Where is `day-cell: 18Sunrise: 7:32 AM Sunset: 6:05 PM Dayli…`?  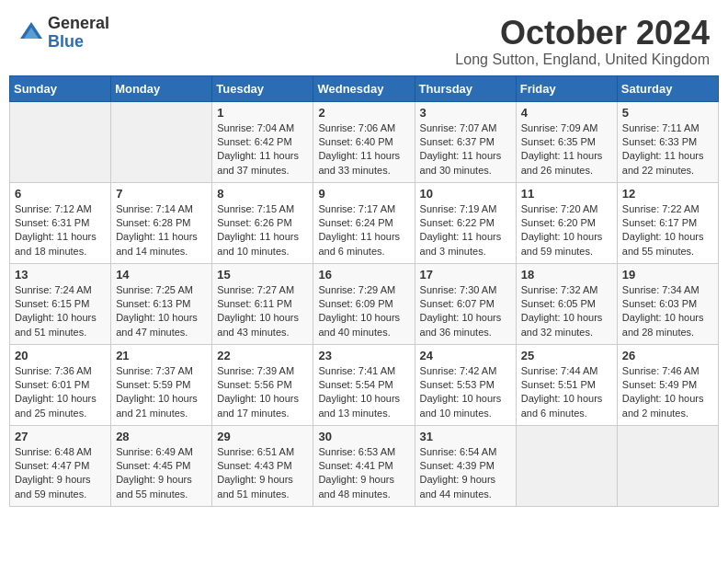
day-cell: 18Sunrise: 7:32 AM Sunset: 6:05 PM Dayli… is located at coordinates (566, 304).